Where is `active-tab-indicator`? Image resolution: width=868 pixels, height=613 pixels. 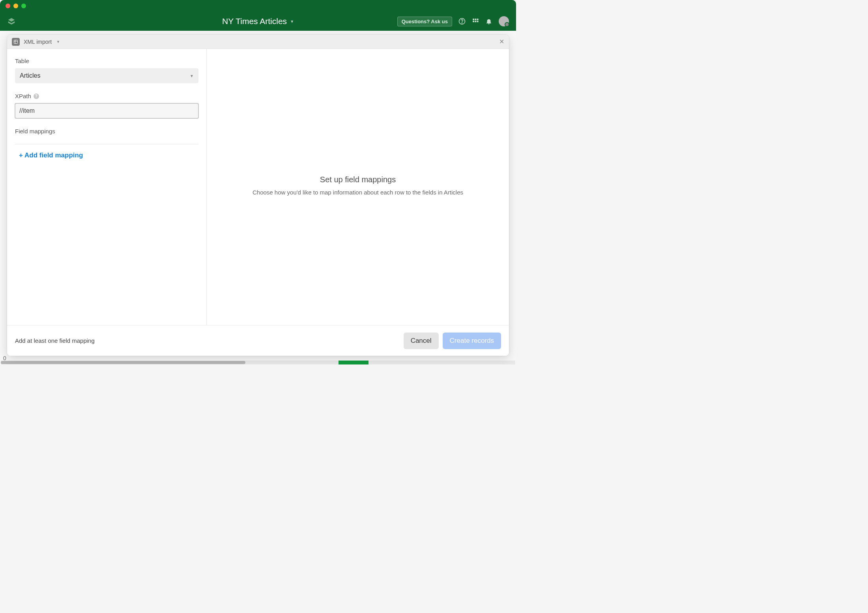 active-tab-indicator is located at coordinates (354, 363).